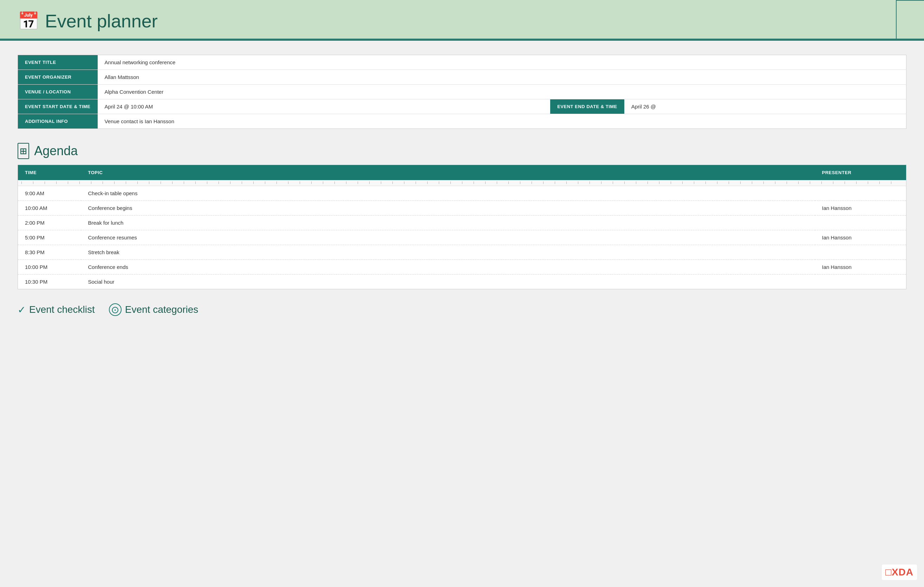 This screenshot has height=587, width=924. What do you see at coordinates (462, 62) in the screenshot?
I see `event-title-row: EVENT TITLE Annual networking conference` at bounding box center [462, 62].